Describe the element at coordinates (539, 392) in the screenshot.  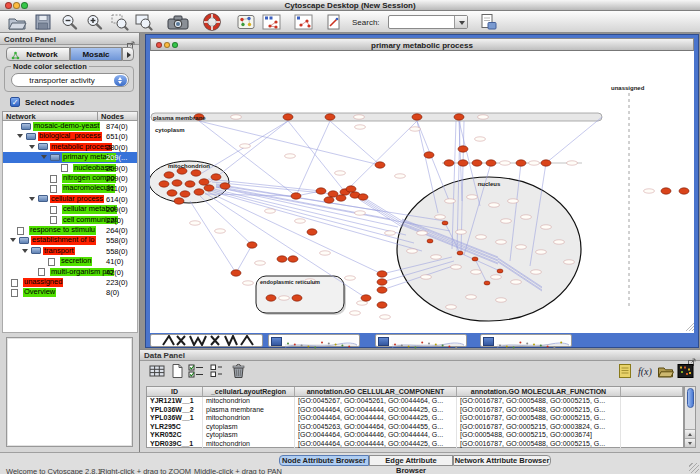
I see `table-column-header: annotation.GO MOLECULAR_FUNCTION` at that location.